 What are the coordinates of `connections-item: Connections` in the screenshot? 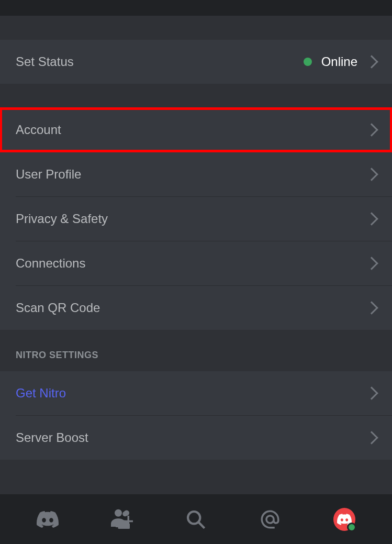 It's located at (196, 263).